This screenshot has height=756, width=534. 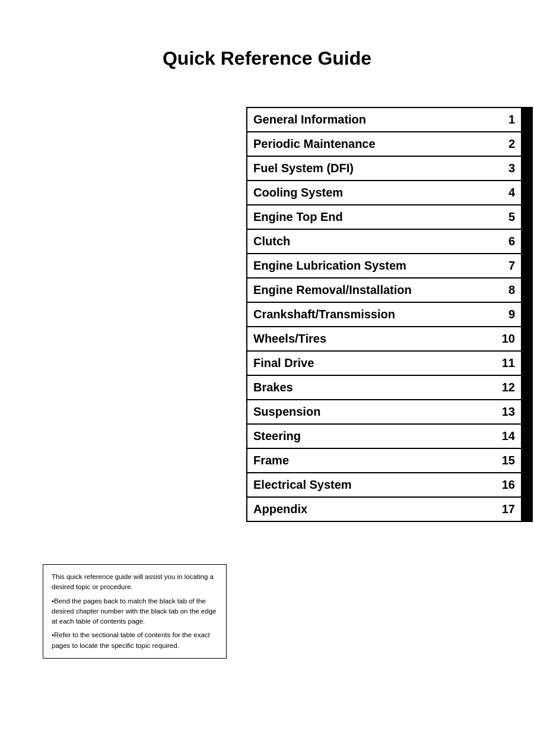 What do you see at coordinates (267, 52) in the screenshot?
I see `page-title: Quick Reference Guide` at bounding box center [267, 52].